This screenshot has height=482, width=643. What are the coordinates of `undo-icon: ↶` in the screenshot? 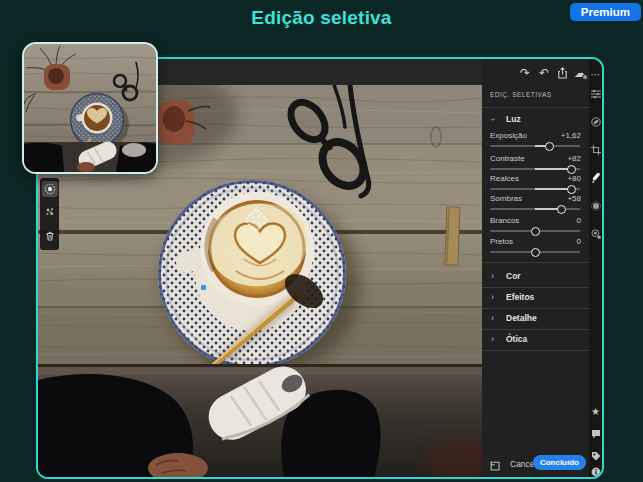 It's located at (544, 73).